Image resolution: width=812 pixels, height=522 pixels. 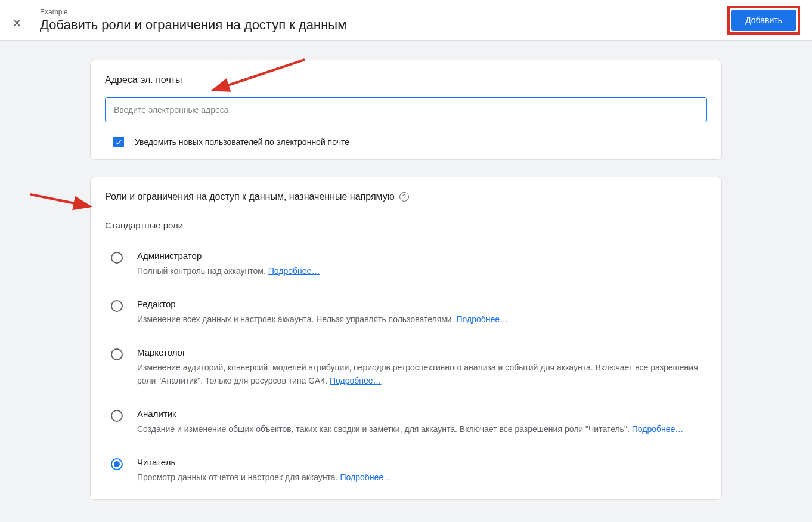 What do you see at coordinates (406, 110) in the screenshot?
I see `email-input` at bounding box center [406, 110].